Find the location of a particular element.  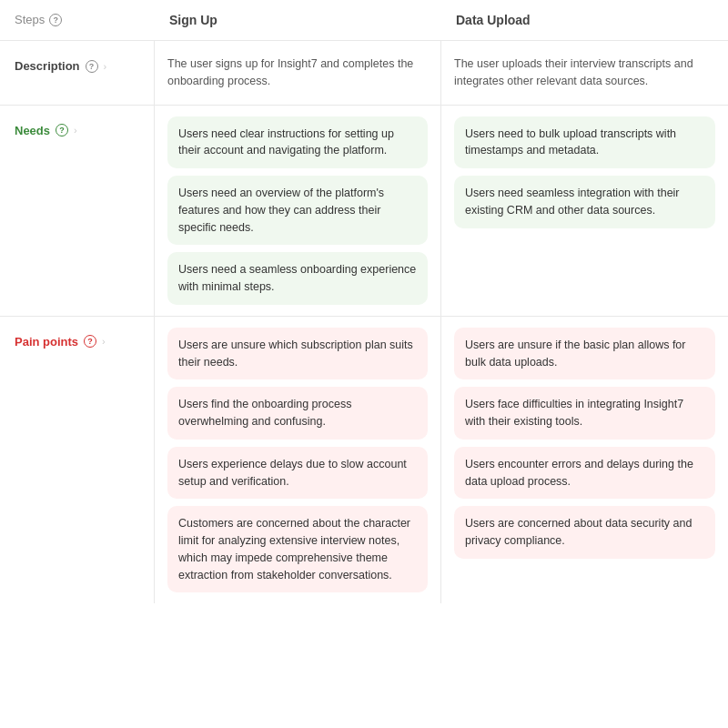

pain-col2-card-3: Users encounter errors and delays during… is located at coordinates (584, 473).